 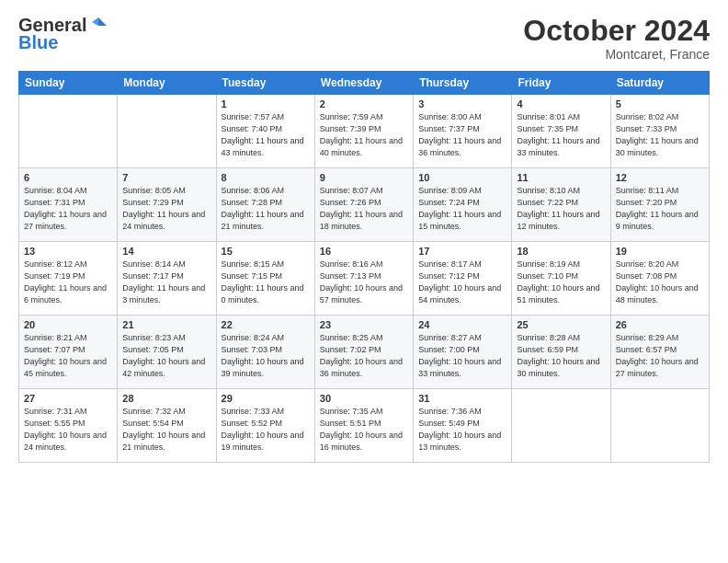 What do you see at coordinates (561, 135) in the screenshot?
I see `day-info: Sunrise: 8:01 AM Sunset: 7:35 PM Dayligh…` at bounding box center [561, 135].